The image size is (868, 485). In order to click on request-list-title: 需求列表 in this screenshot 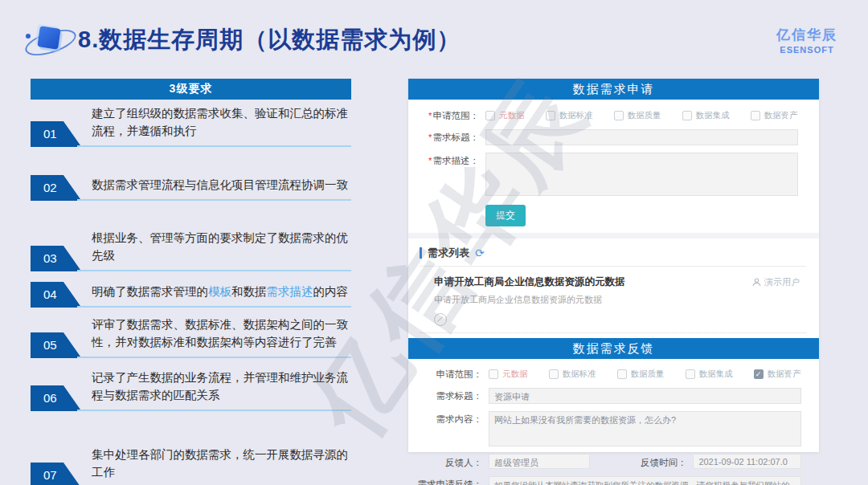, I will do `click(448, 253)`.